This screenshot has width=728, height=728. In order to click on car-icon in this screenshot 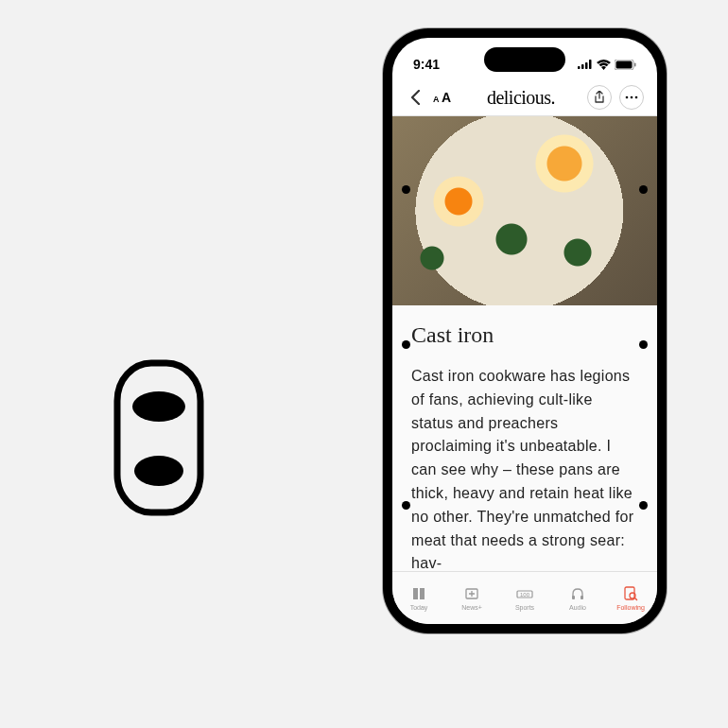, I will do `click(159, 440)`.